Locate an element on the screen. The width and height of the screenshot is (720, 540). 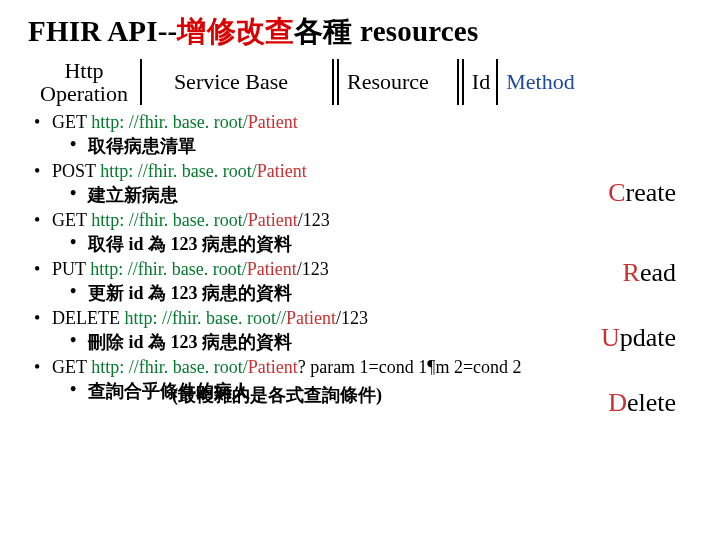
crud-delete: Delete is located at coordinates (642, 403).